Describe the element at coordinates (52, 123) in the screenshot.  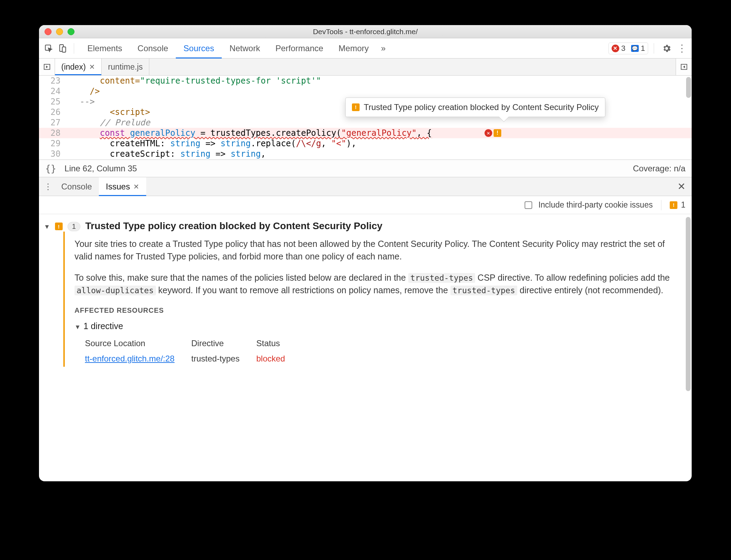
I see `line-number: 27` at that location.